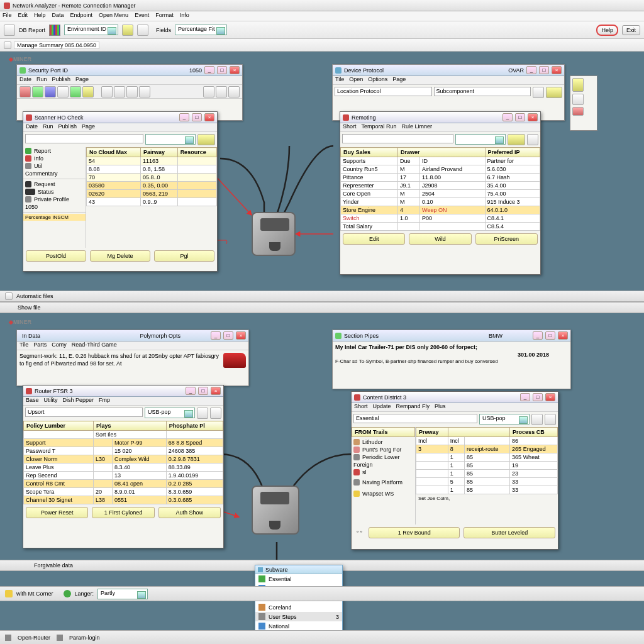  Describe the element at coordinates (487, 491) in the screenshot. I see `row: 18533` at that location.